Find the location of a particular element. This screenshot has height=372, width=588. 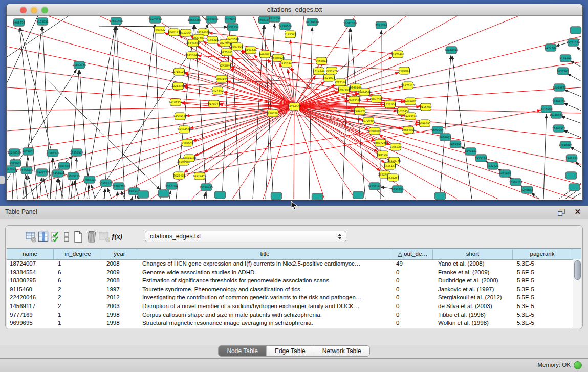

graph-node: 15720407 is located at coordinates (368, 121).